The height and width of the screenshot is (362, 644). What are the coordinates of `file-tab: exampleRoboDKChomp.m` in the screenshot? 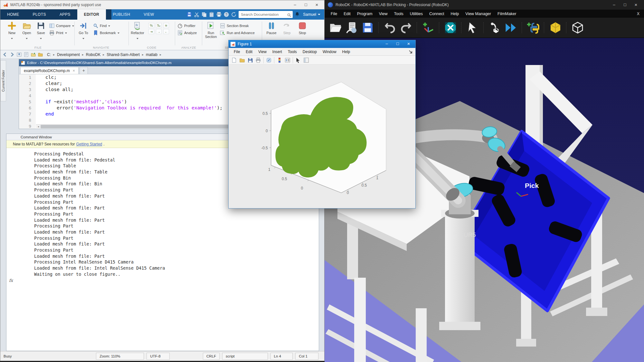 It's located at (50, 70).